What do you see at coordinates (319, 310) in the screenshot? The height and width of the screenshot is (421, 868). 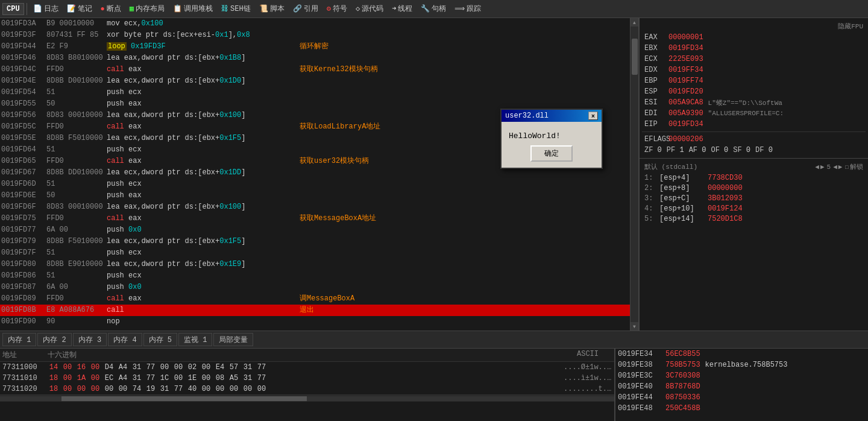 I see `disasm-row: 0019FD8BE8 A088A676call 退出` at bounding box center [319, 310].